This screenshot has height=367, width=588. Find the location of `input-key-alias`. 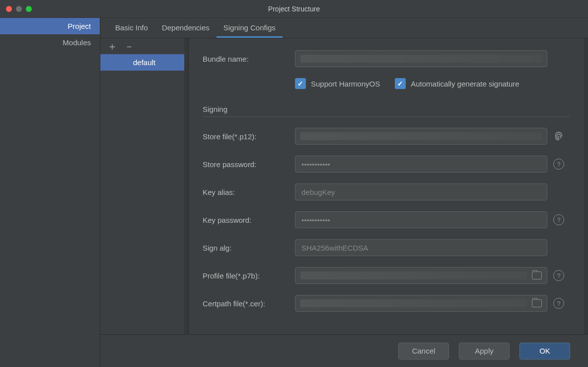

input-key-alias is located at coordinates (421, 192).